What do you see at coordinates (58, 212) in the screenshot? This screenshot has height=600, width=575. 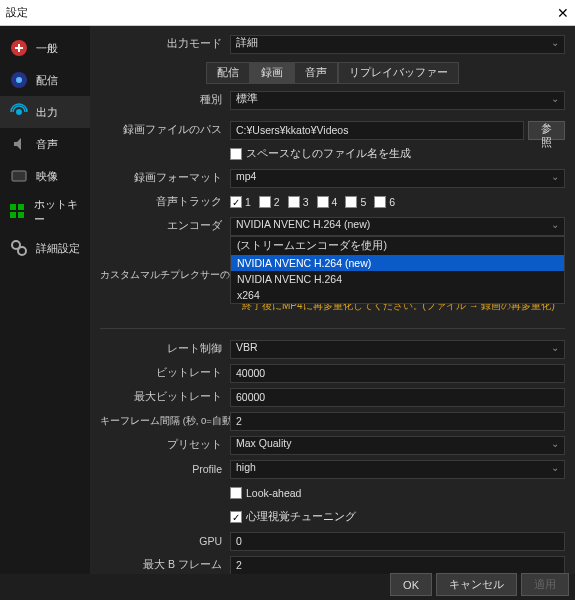 I see `sidebar-item-label: ホットキー` at bounding box center [58, 212].